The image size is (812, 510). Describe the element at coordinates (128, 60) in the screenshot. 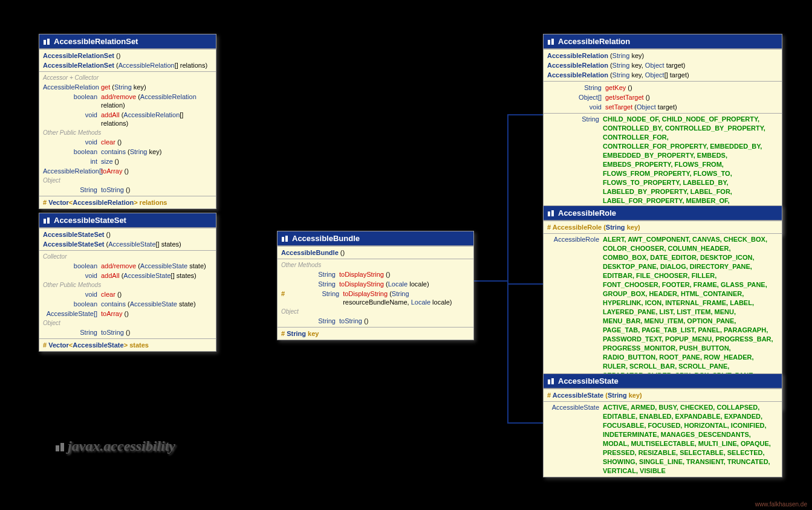

I see `constructors-section: AccessibleRelationSet ()AccessibleRelati…` at that location.